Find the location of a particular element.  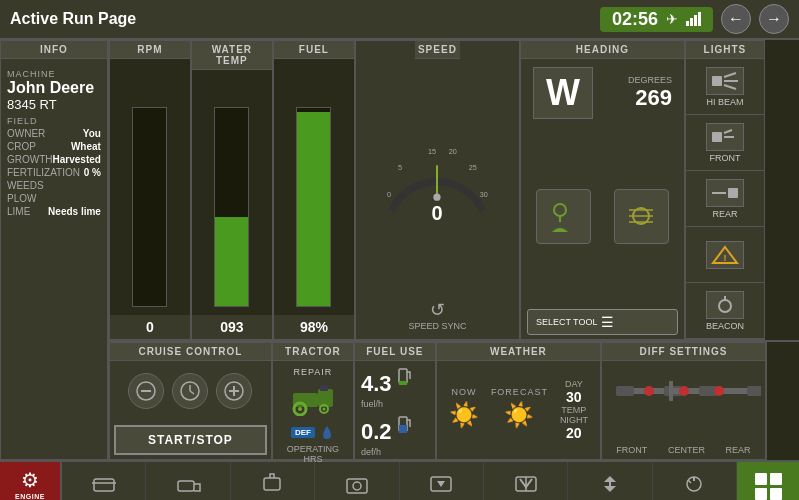

list-icon: ☰ is located at coordinates (608, 322).